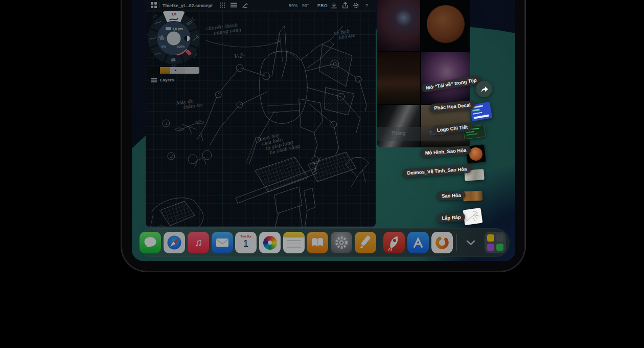 Image resolution: width=644 pixels, height=348 pixels. Describe the element at coordinates (484, 89) in the screenshot. I see `forward-arrow-icon` at that location.